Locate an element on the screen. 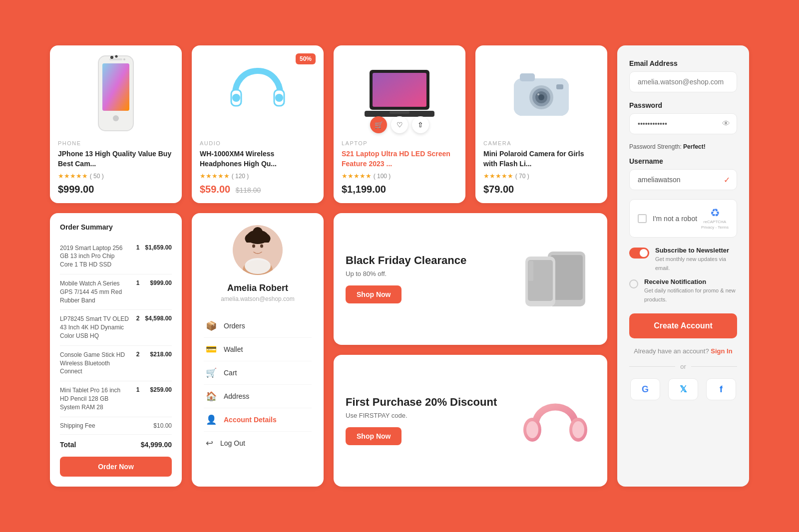  product-category: LAPTOP is located at coordinates (400, 143).